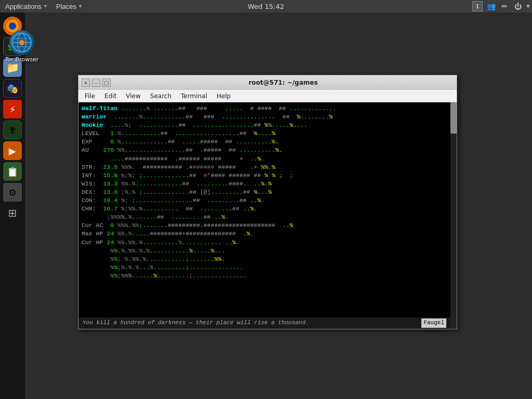  Describe the element at coordinates (268, 83) in the screenshot. I see `terminal-titlebar: × – □ root@571: ~/games` at that location.